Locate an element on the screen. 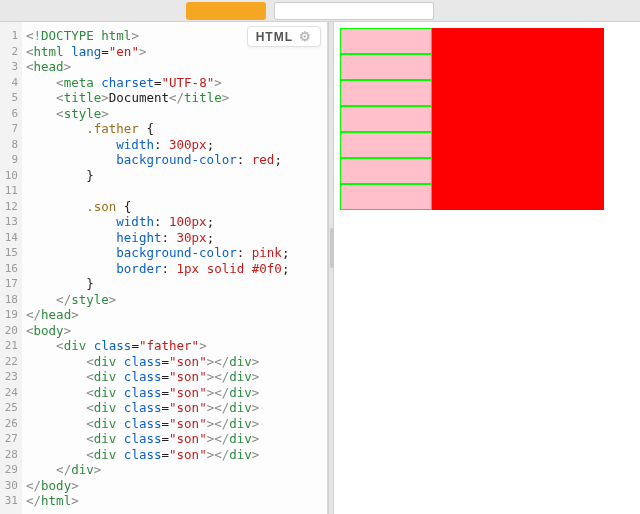 This screenshot has width=640, height=514. url-input is located at coordinates (354, 11).